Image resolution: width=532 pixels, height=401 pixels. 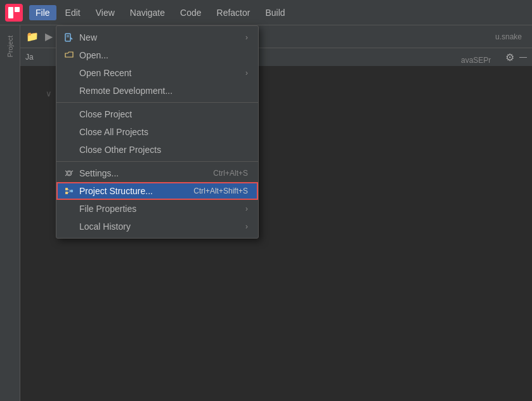 What do you see at coordinates (164, 132) in the screenshot?
I see `close-all-label: Close All Projects` at bounding box center [164, 132].